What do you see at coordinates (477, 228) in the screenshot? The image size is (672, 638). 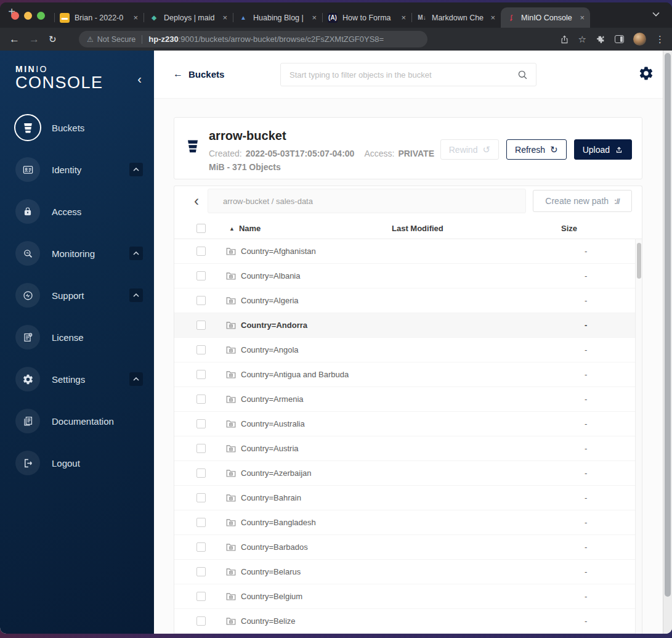 I see `column-last-modified: Last Modified` at bounding box center [477, 228].